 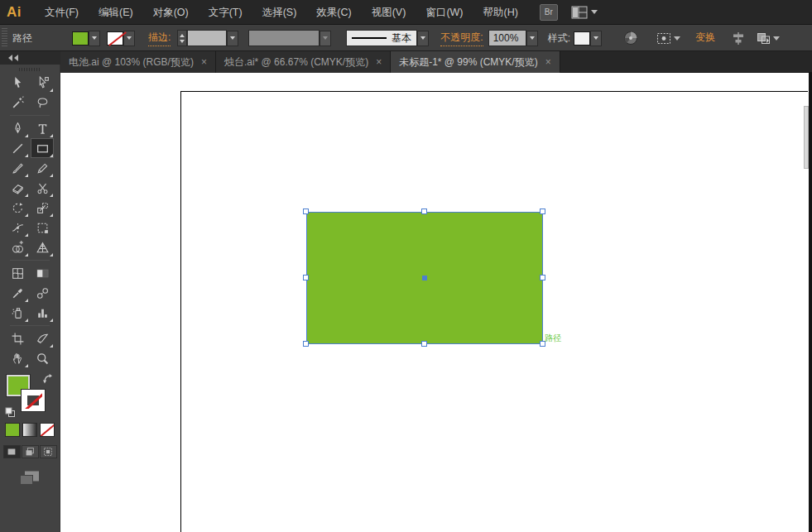 I want to click on direct-selection-tool, so click(x=42, y=83).